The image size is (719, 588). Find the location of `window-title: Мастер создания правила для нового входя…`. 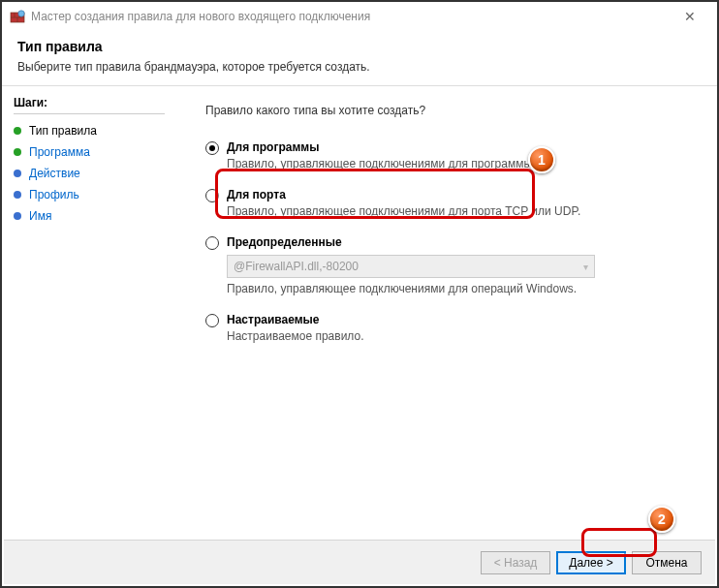

window-title: Мастер создания правила для нового входя… is located at coordinates (351, 16).